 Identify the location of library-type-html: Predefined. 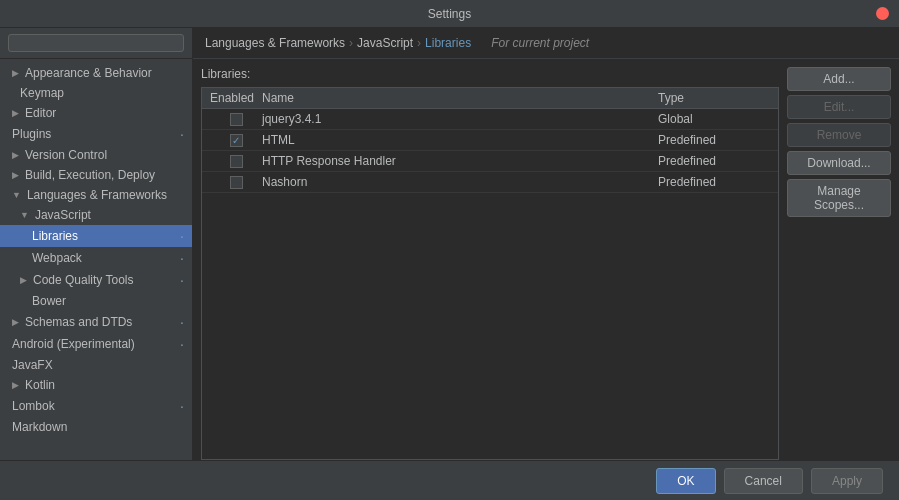
(718, 140).